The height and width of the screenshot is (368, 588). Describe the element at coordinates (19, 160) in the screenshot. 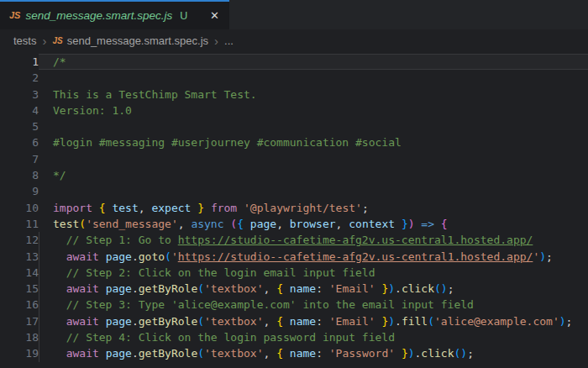

I see `line-number: 7` at that location.